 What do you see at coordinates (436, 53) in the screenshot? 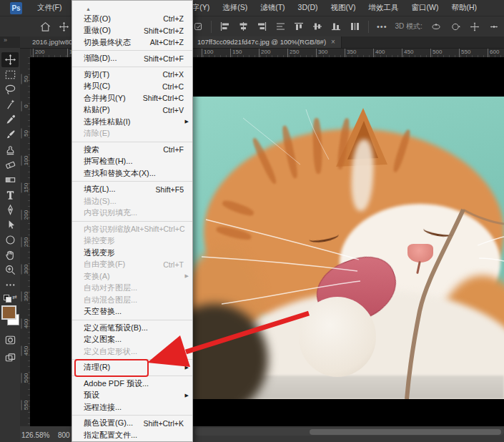
I see `ruler-label: 500` at bounding box center [436, 53].